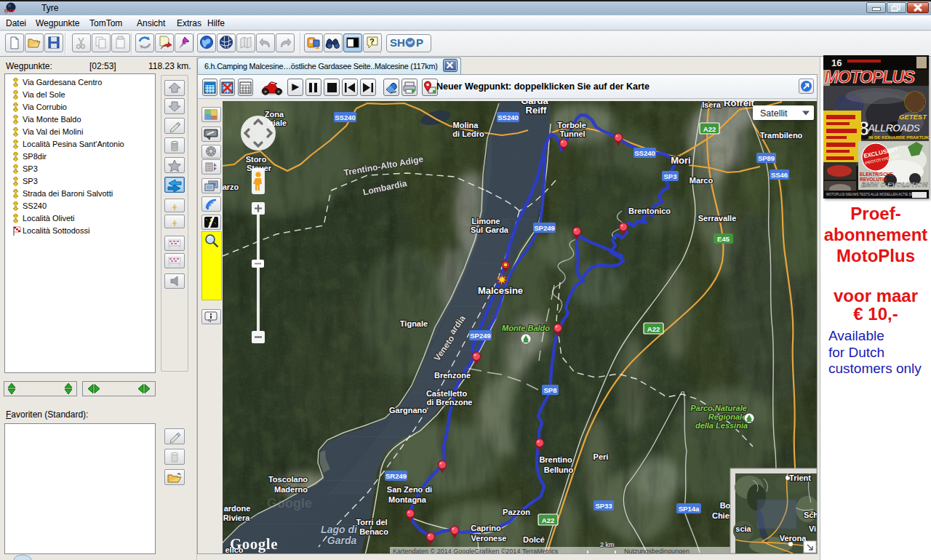  I want to click on svg-text: Trient, so click(800, 478).